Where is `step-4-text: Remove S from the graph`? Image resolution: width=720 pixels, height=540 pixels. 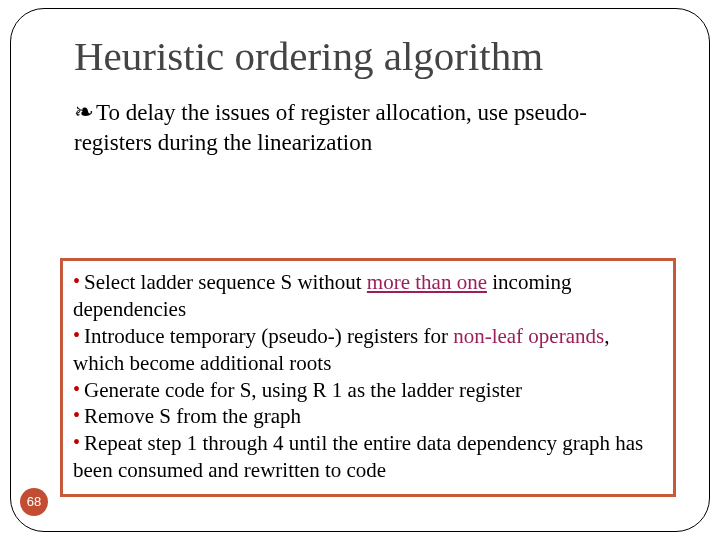 step-4-text: Remove S from the graph is located at coordinates (192, 416).